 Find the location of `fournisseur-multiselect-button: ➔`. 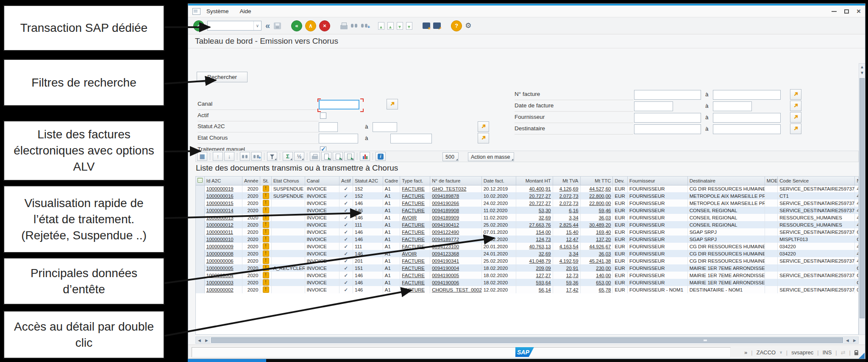

fournisseur-multiselect-button: ➔ is located at coordinates (796, 117).